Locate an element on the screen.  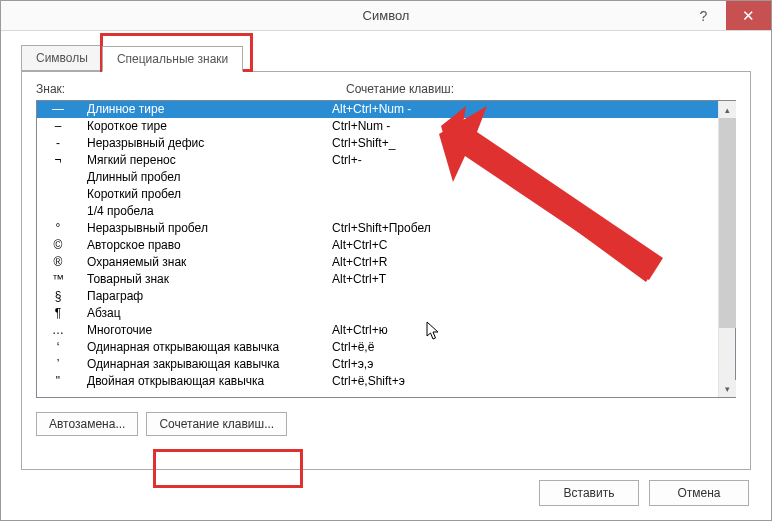
item-symbol: – is located at coordinates (62, 126).